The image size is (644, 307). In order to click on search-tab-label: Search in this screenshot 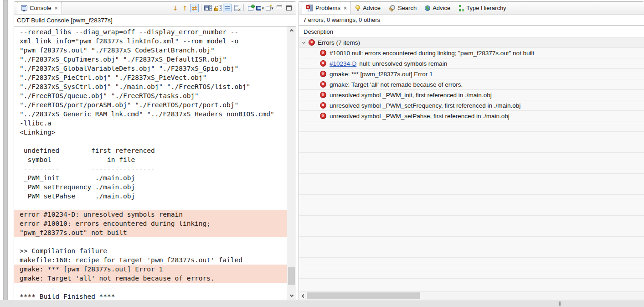, I will do `click(407, 8)`.